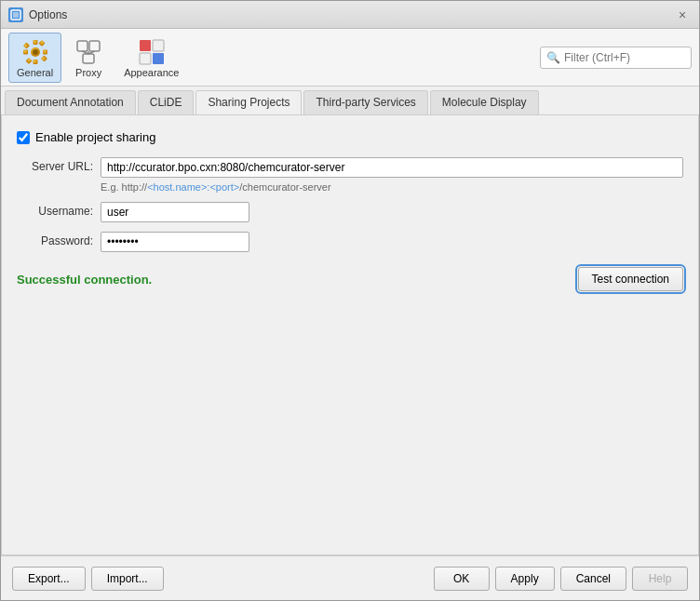 Image resolution: width=700 pixels, height=601 pixels. What do you see at coordinates (84, 279) in the screenshot?
I see `connection-status: Successful connection.` at bounding box center [84, 279].